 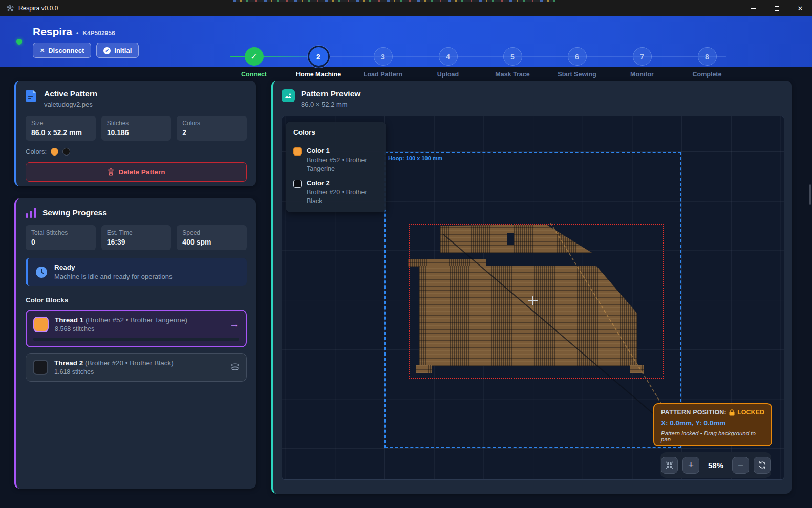 What do you see at coordinates (111, 172) in the screenshot?
I see `trash-icon` at bounding box center [111, 172].